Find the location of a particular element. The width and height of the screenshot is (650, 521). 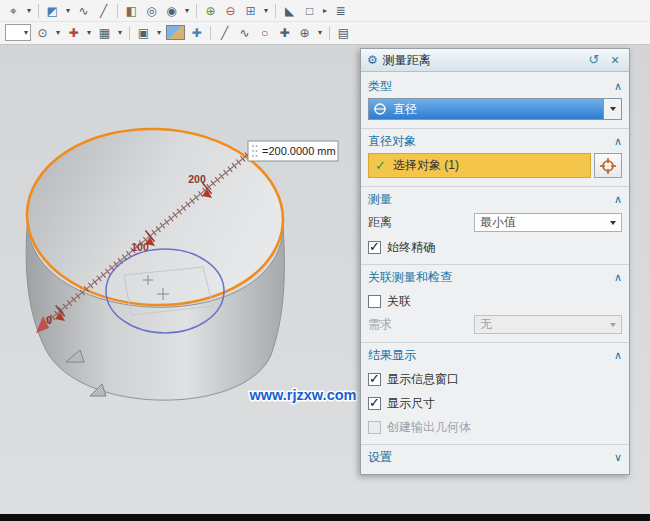

sketch-icon: ◩ is located at coordinates (52, 10).